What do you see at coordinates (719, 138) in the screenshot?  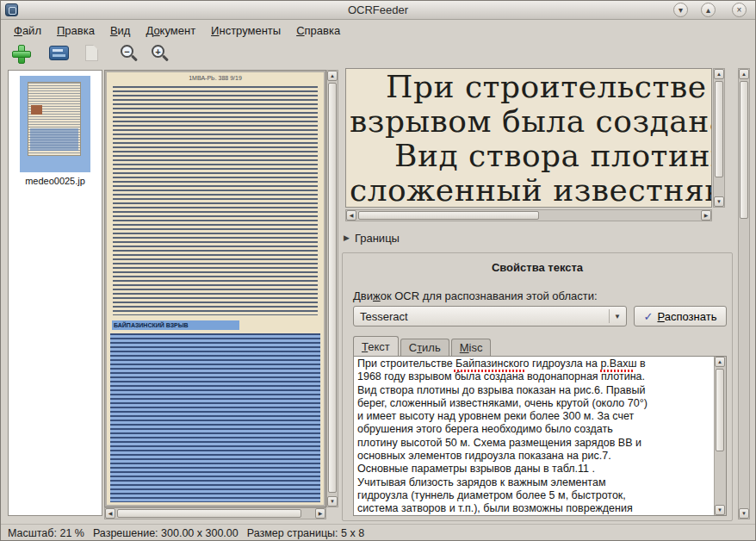 I see `preview-vertical-scrollbar: ▲ ▼` at bounding box center [719, 138].